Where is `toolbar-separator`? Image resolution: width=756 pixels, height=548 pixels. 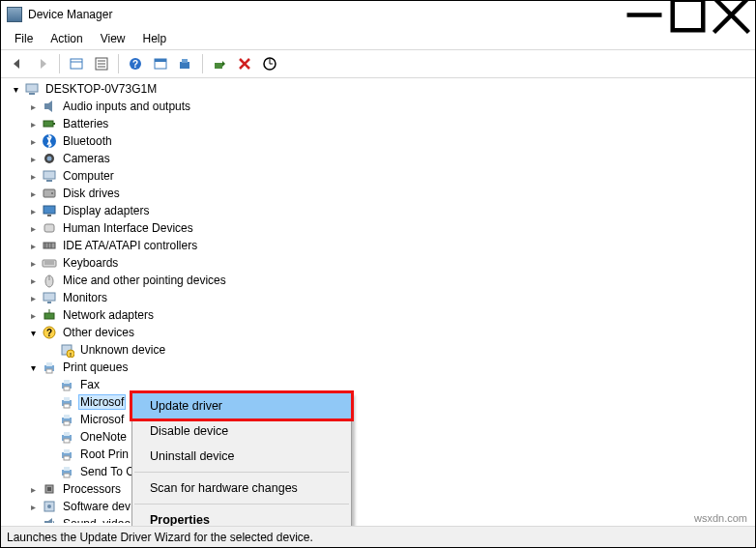
toolbar-separator is located at coordinates (60, 64).